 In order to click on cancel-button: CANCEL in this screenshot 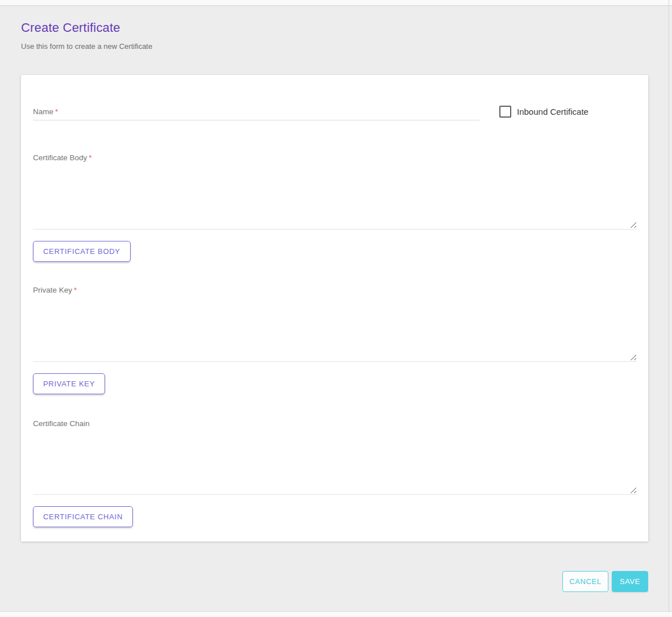, I will do `click(585, 582)`.